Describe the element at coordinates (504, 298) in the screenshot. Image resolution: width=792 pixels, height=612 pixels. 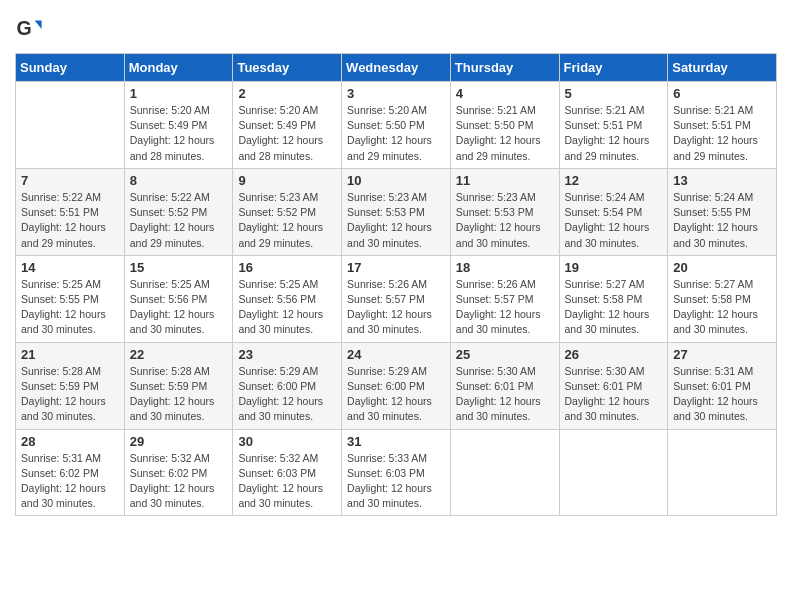
I see `calendar-cell: 18Sunrise: 5:26 AMSunset: 5:57 PMDayligh…` at that location.